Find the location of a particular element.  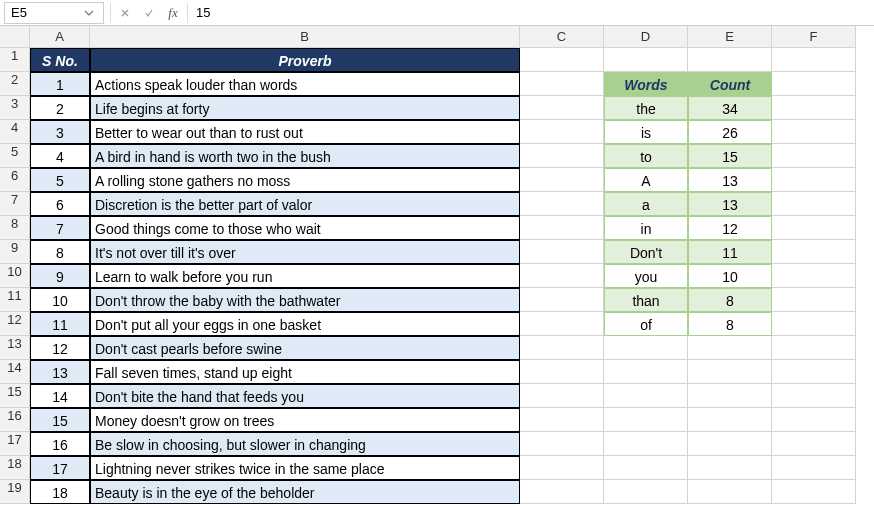

row-header-3: 3 is located at coordinates (15, 108).